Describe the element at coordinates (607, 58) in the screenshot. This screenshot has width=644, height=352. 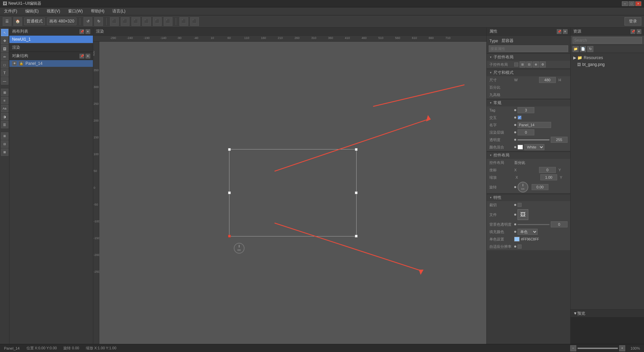
I see `resources-root-folder: ▶ 📁 Resources` at that location.